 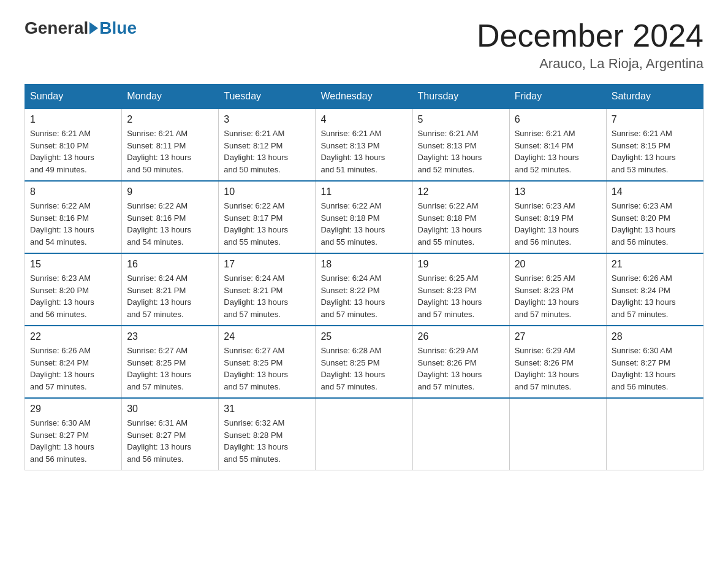 I want to click on calendar-cell: 5 Sunrise: 6:21 AMSunset: 8:13 PMDayligh…, so click(x=461, y=145).